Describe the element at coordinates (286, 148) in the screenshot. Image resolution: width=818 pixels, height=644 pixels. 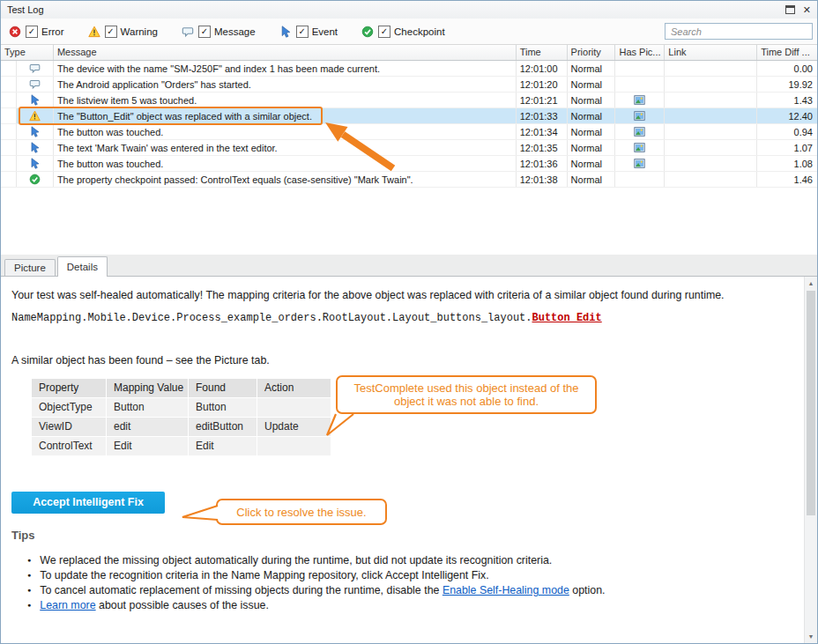
I see `message-cell: The text 'Mark Twain' was entered in the…` at that location.